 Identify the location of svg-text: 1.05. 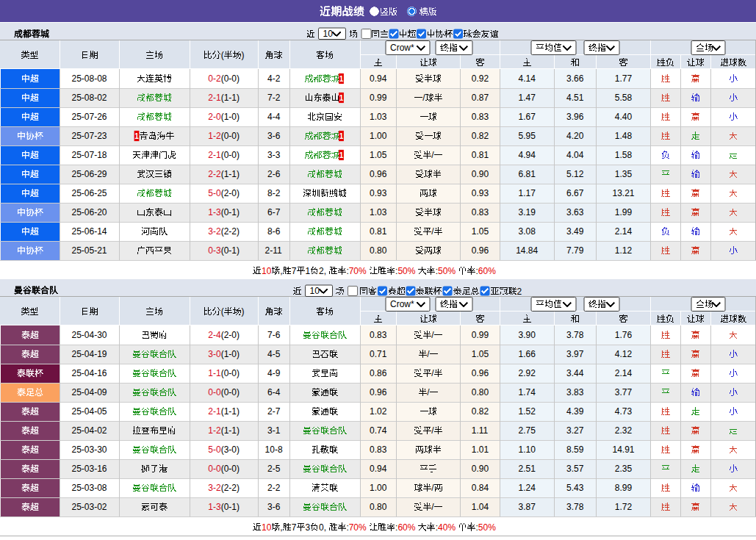
(378, 155).